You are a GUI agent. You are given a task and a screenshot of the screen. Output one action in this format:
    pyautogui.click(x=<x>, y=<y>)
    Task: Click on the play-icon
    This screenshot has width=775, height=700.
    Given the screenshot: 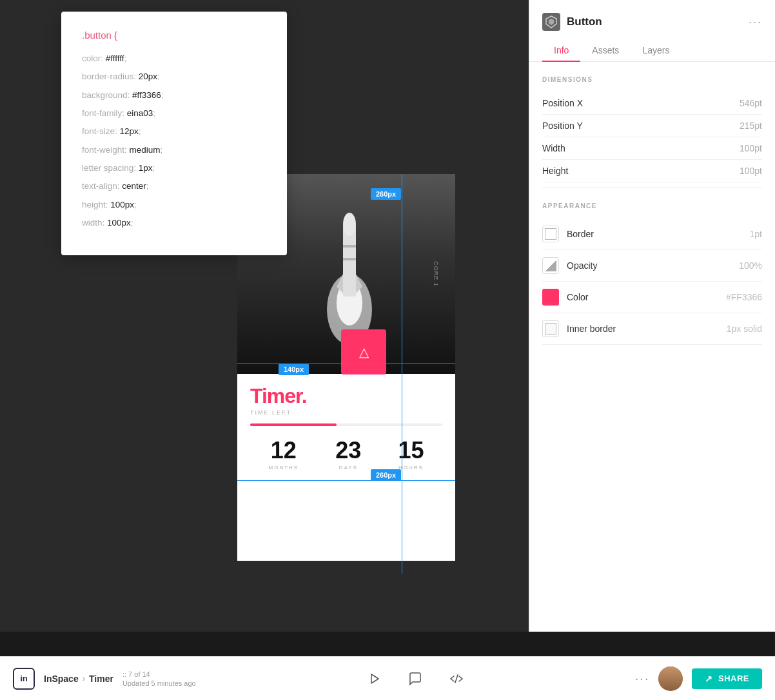 What is the action you would take?
    pyautogui.click(x=374, y=679)
    